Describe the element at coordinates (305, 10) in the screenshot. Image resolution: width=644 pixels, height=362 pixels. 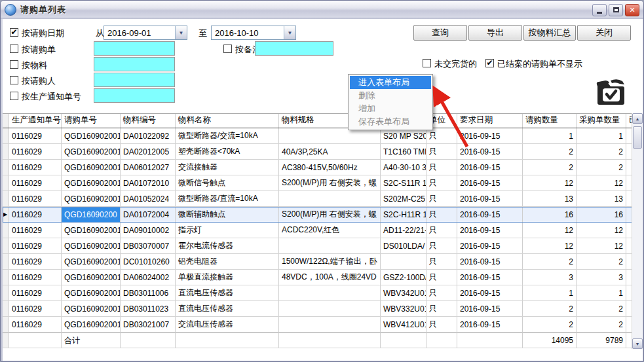
I see `window-title: 请购单列表` at that location.